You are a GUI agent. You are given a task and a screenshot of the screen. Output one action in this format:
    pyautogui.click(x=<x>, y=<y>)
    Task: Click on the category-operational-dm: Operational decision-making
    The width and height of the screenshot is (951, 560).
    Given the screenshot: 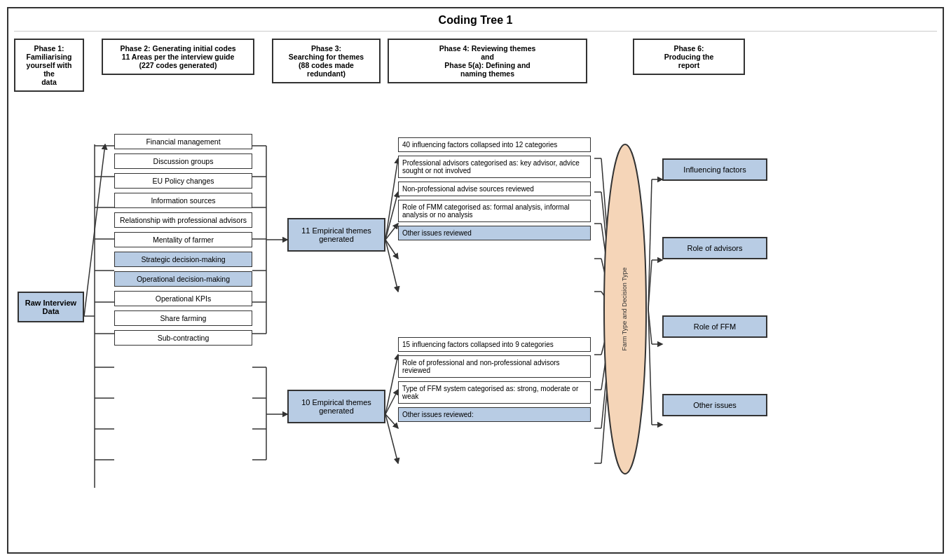 What is the action you would take?
    pyautogui.click(x=184, y=279)
    